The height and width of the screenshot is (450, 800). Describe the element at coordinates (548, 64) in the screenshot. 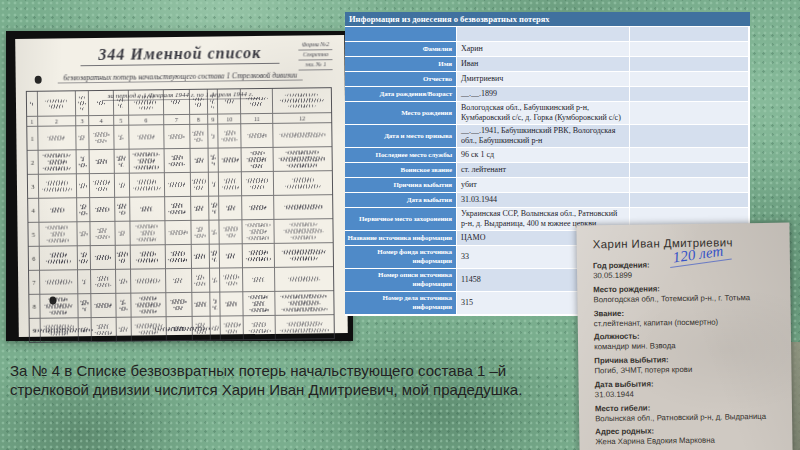

I see `table-row: Имя Иван` at that location.